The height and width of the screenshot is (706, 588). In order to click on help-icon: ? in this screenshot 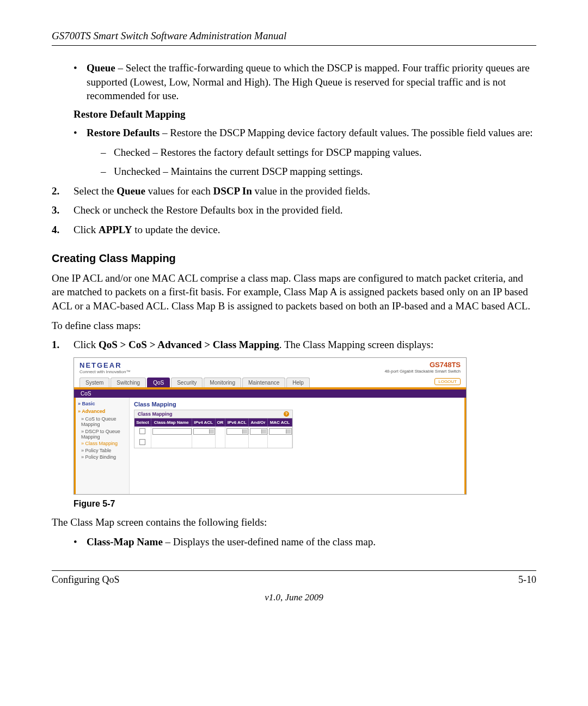, I will do `click(286, 414)`.